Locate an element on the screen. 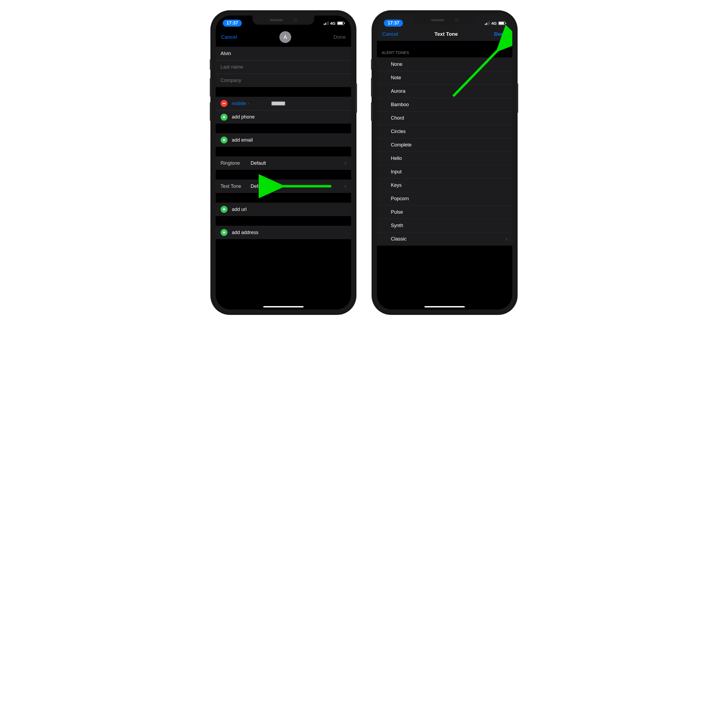 This screenshot has height=703, width=728. company-placeholder: Company is located at coordinates (231, 80).